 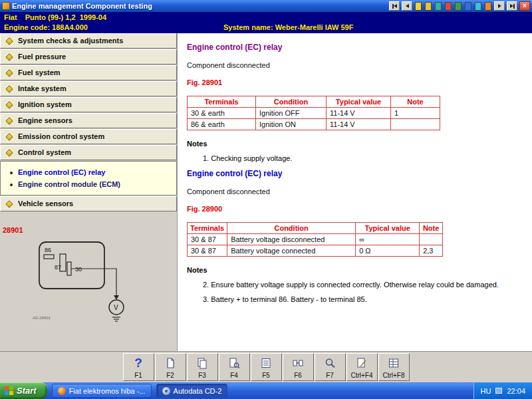 I want to click on sidebar-item-fuel-system: Fuel system, so click(x=88, y=73).